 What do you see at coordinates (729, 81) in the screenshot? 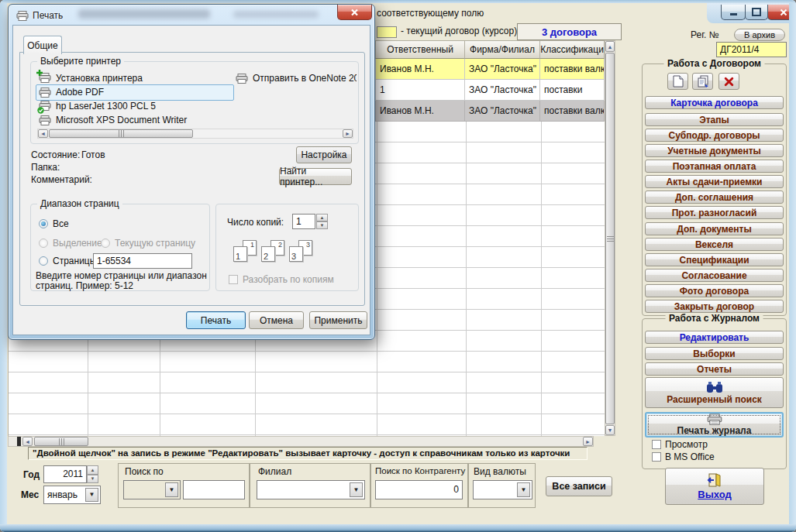
I see `delete-contract-button` at bounding box center [729, 81].